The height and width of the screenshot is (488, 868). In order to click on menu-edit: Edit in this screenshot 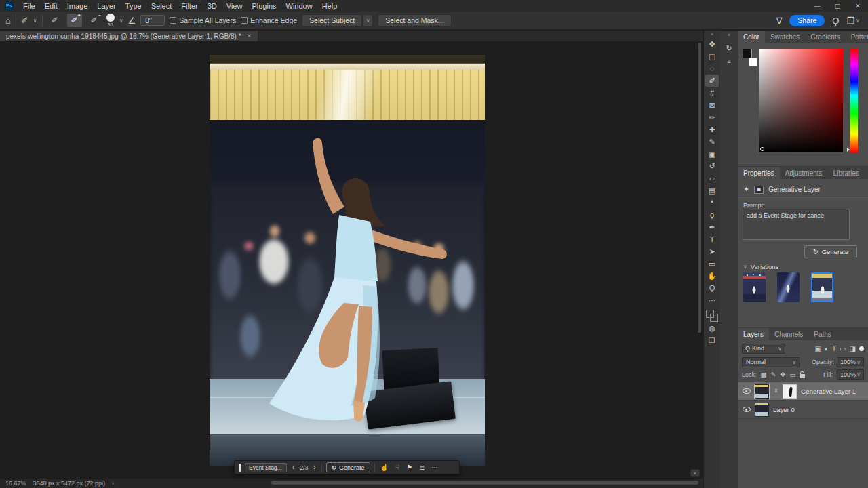, I will do `click(52, 5)`.